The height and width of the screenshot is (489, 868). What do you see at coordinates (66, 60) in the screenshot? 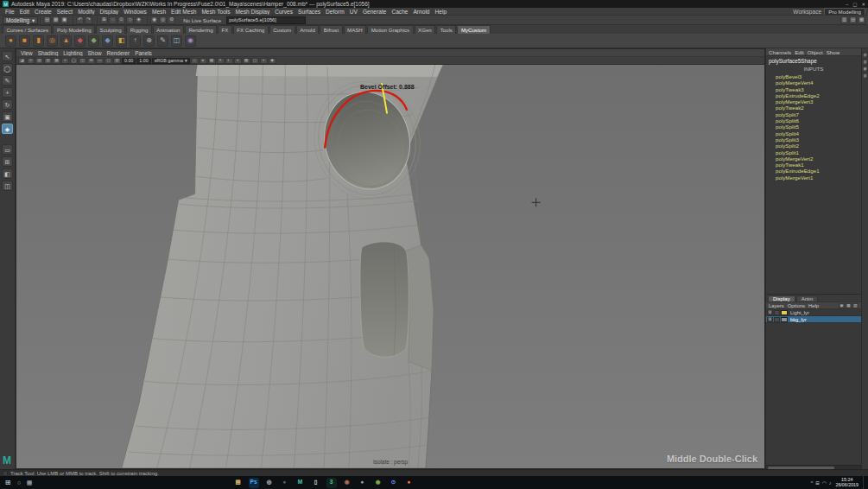
I see `vp-2d-pan-zoom-icon: +` at bounding box center [66, 60].